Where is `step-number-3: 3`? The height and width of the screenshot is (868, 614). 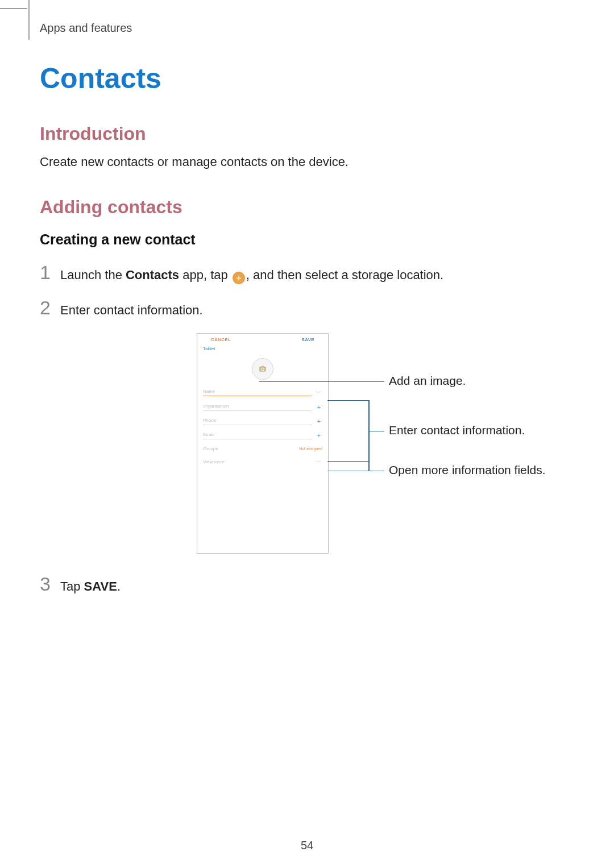
step-number-3: 3 is located at coordinates (50, 584).